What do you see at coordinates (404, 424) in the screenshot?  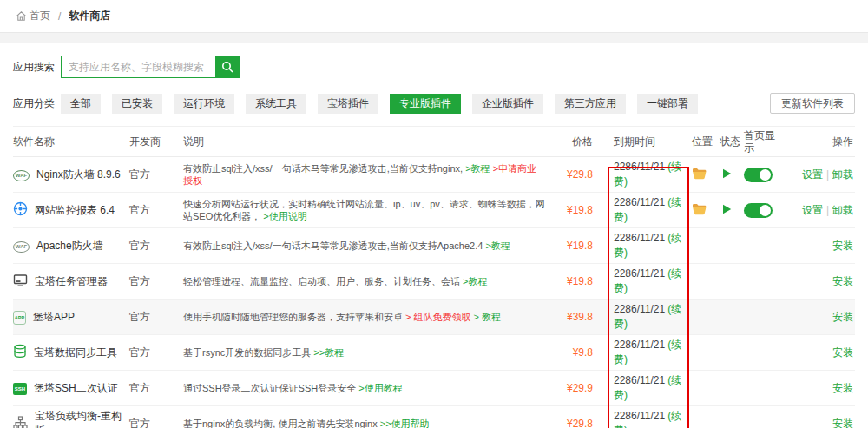 I see `tutorial-link: >>使用帮助` at bounding box center [404, 424].